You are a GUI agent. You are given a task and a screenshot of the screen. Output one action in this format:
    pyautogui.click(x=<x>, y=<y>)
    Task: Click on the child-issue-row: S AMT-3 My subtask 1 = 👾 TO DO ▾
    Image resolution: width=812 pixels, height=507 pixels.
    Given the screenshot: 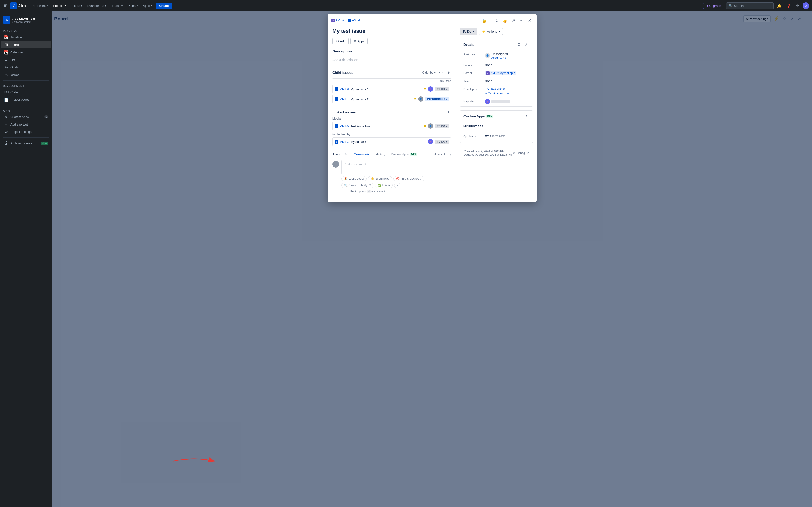 What is the action you would take?
    pyautogui.click(x=392, y=89)
    